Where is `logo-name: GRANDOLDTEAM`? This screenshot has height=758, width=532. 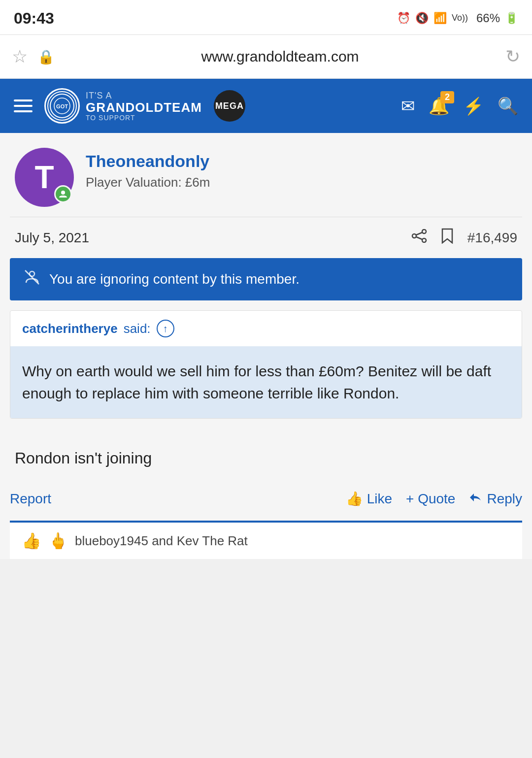 logo-name: GRANDOLDTEAM is located at coordinates (144, 107).